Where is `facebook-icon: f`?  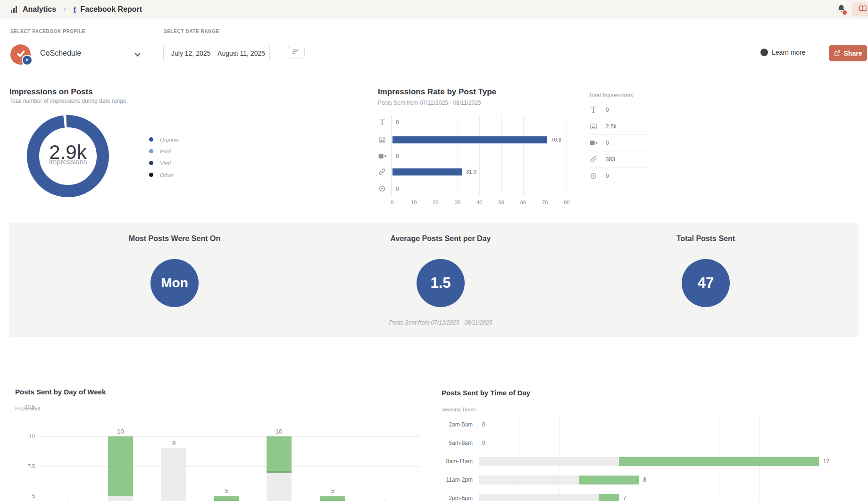
facebook-icon: f is located at coordinates (75, 9).